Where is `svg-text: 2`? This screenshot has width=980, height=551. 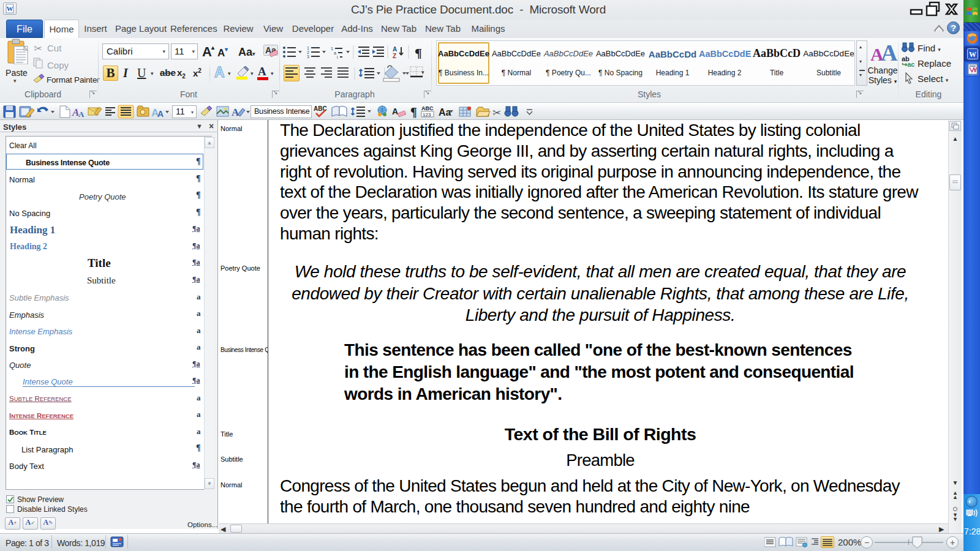
svg-text: 2 is located at coordinates (308, 53).